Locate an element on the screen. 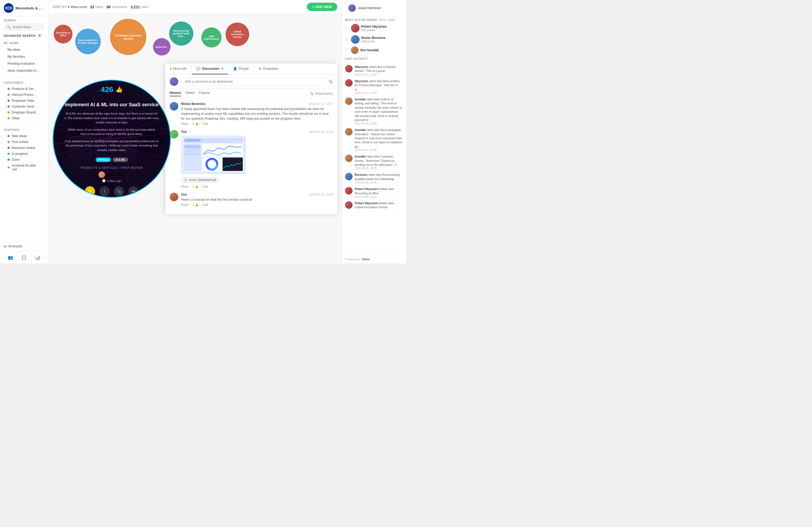  done-label: Done is located at coordinates (16, 160).